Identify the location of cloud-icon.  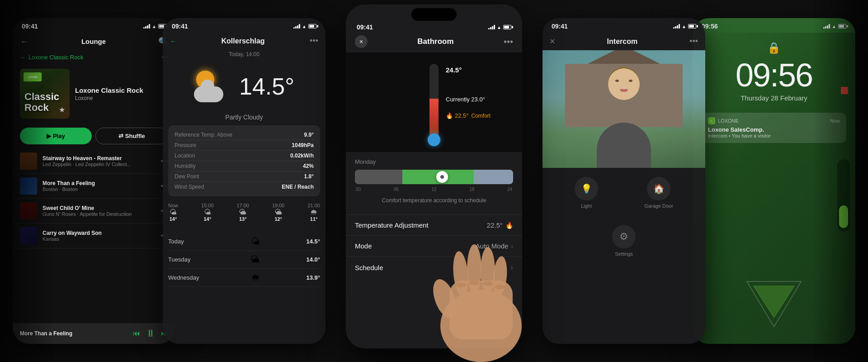
(209, 94).